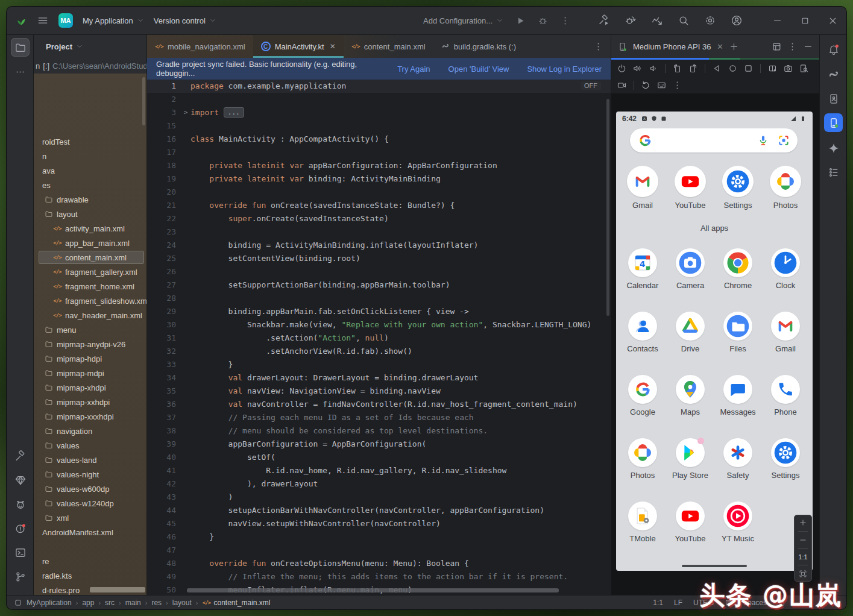  What do you see at coordinates (379, 245) in the screenshot?
I see `code-line: 24 binding = ActivityMainBinding.inflate…` at bounding box center [379, 245].